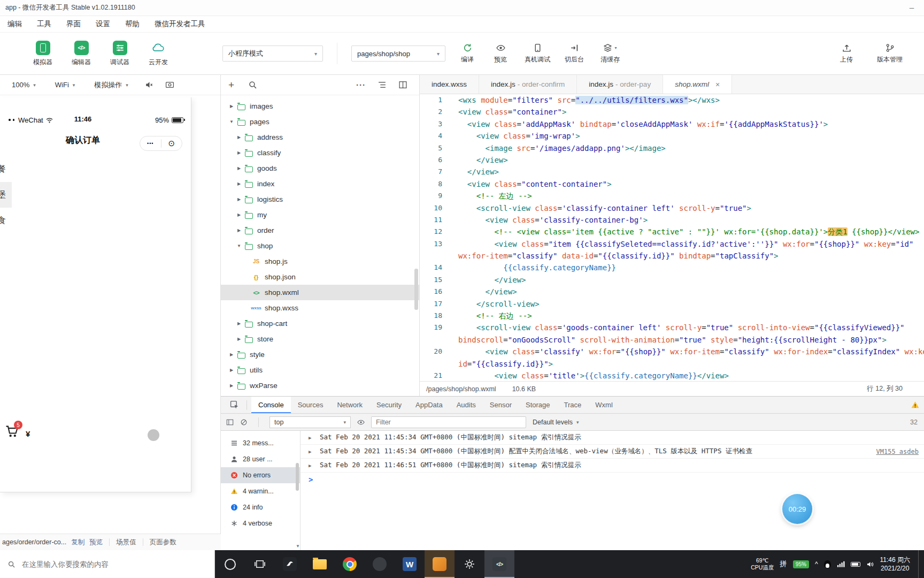  I want to click on editor-tab: index.wxss, so click(449, 85).